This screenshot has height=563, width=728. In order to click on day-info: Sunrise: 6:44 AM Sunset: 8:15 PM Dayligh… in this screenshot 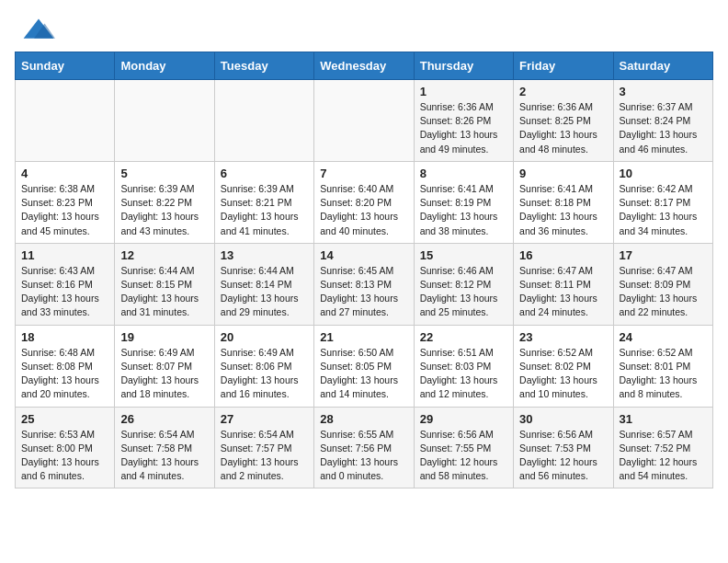, I will do `click(164, 293)`.